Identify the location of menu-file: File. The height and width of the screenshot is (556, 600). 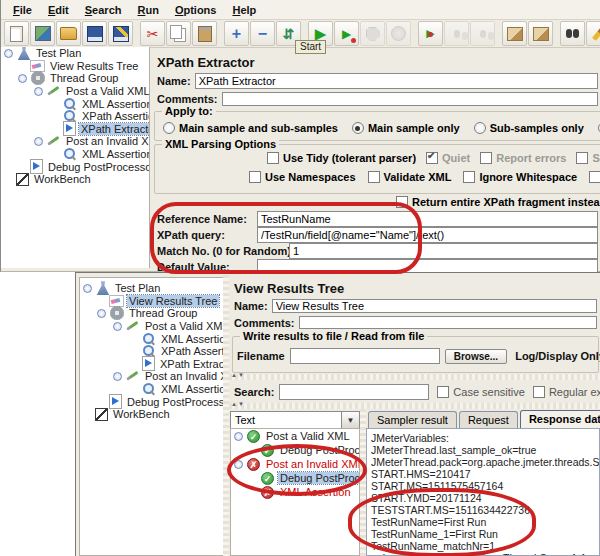
(22, 10).